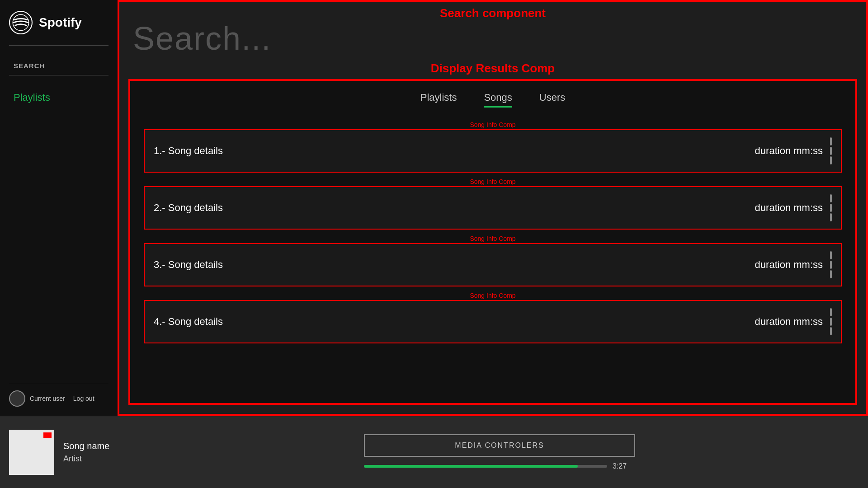 The image size is (868, 488). What do you see at coordinates (59, 395) in the screenshot?
I see `sidebar-bottom: Current user Log out` at bounding box center [59, 395].